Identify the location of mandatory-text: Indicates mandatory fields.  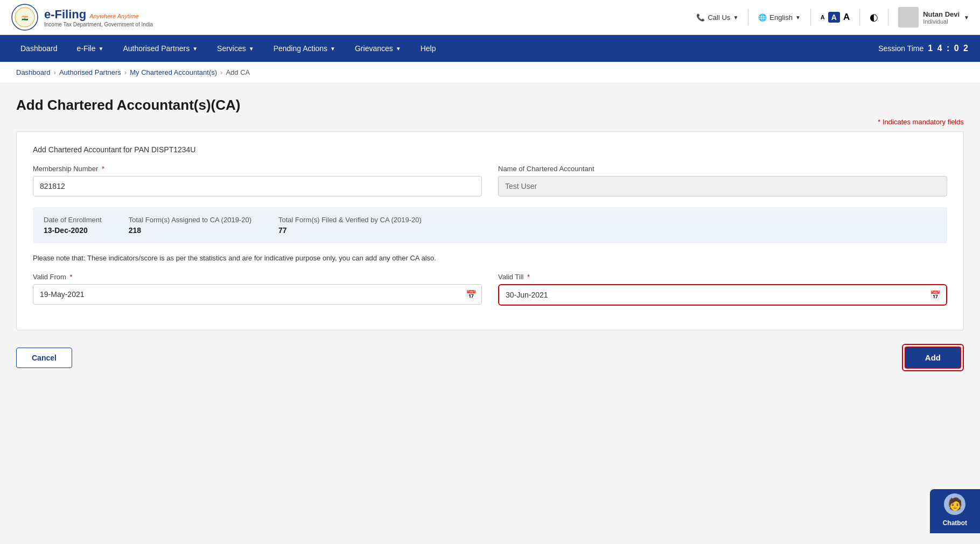
(923, 122).